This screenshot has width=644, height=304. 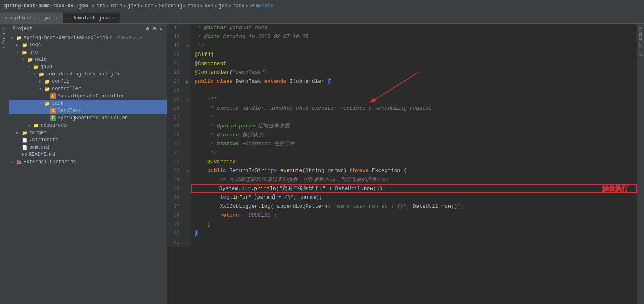 I want to click on code-line-20: 20 @Slf4j, so click(x=402, y=55).